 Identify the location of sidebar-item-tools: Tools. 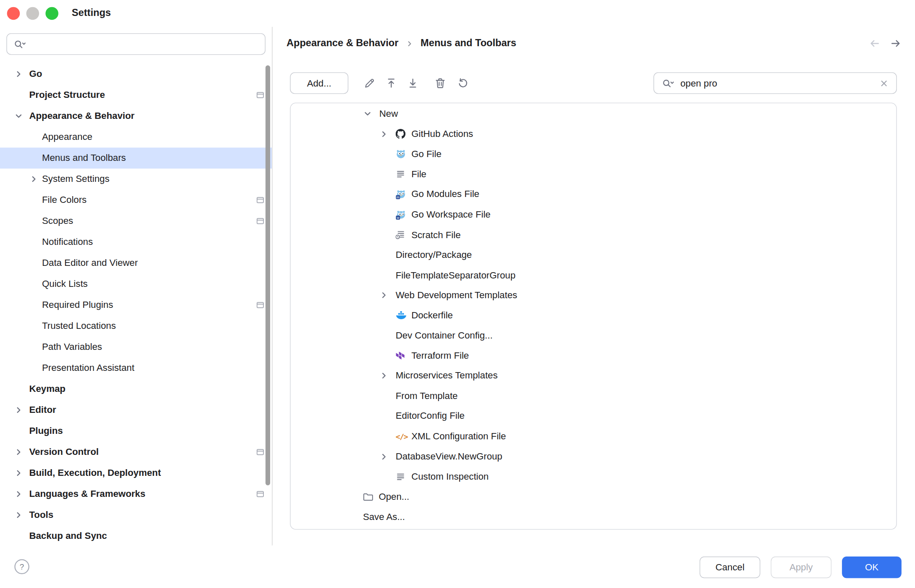
(136, 515).